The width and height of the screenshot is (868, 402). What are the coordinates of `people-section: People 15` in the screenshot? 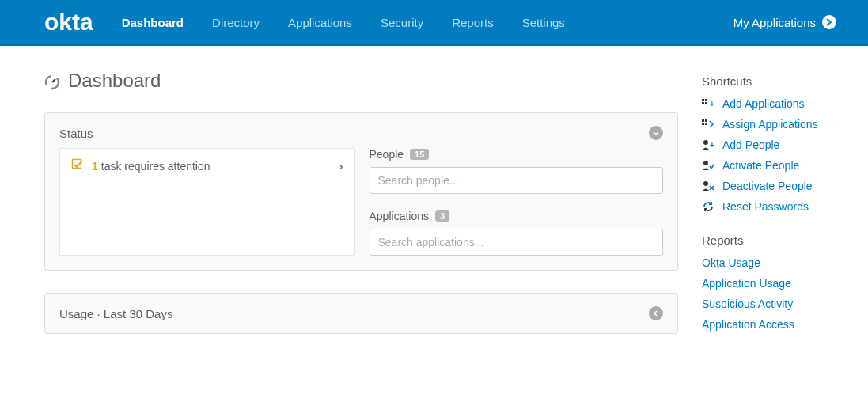 It's located at (517, 171).